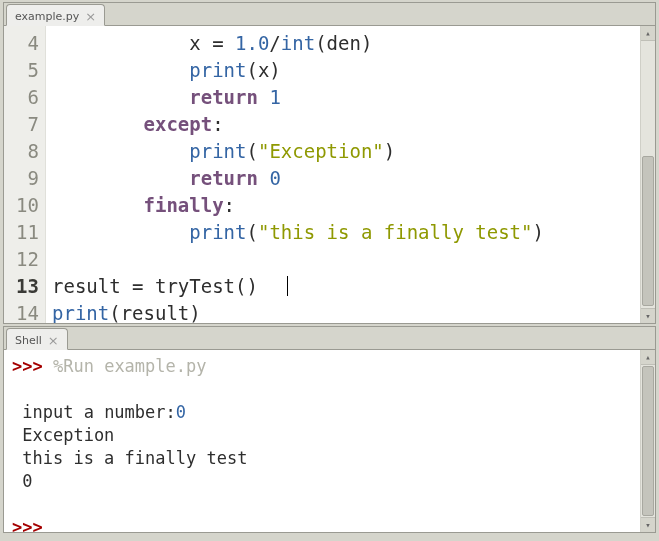 The height and width of the screenshot is (541, 659). What do you see at coordinates (324, 366) in the screenshot?
I see `shell-line: >>> %Run example.py` at bounding box center [324, 366].